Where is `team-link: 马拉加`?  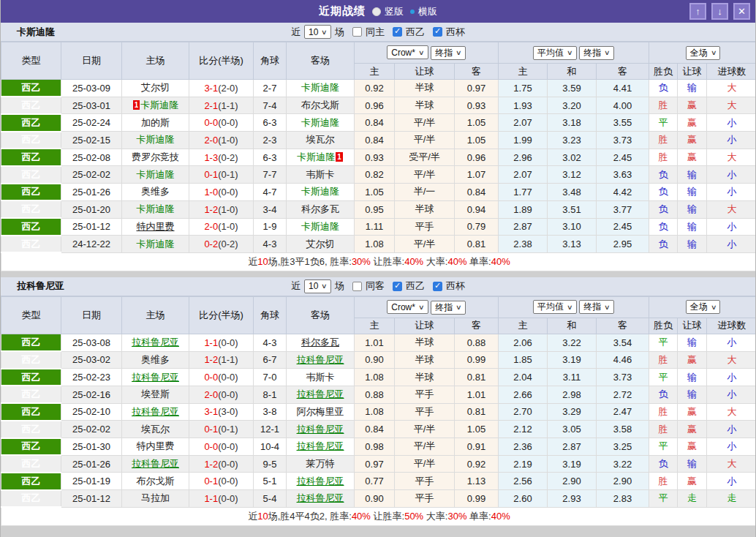
team-link: 马拉加 is located at coordinates (155, 497).